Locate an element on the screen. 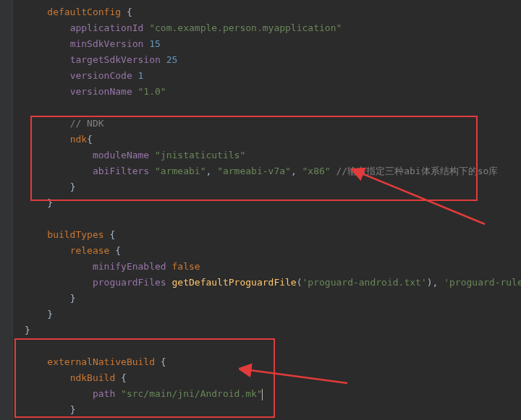  text-cursor is located at coordinates (262, 395).